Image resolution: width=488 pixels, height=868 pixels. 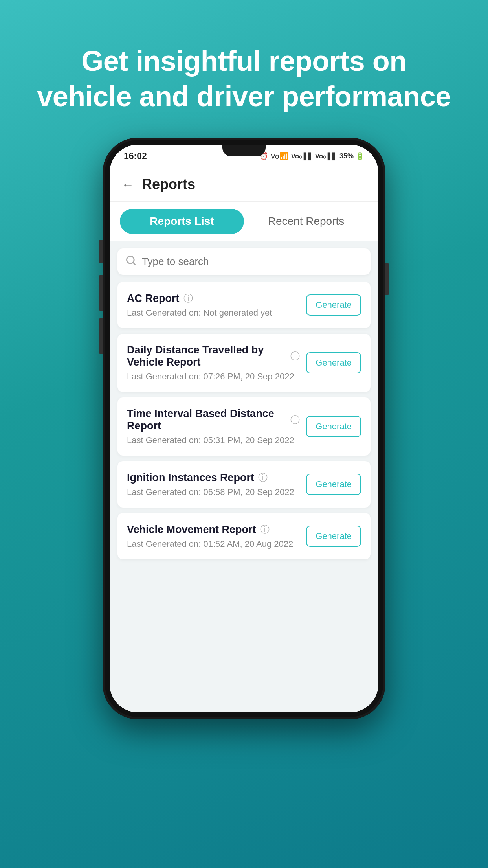 What do you see at coordinates (244, 79) in the screenshot?
I see `hero-section: Get insightful reports on vehicle and dr…` at bounding box center [244, 79].